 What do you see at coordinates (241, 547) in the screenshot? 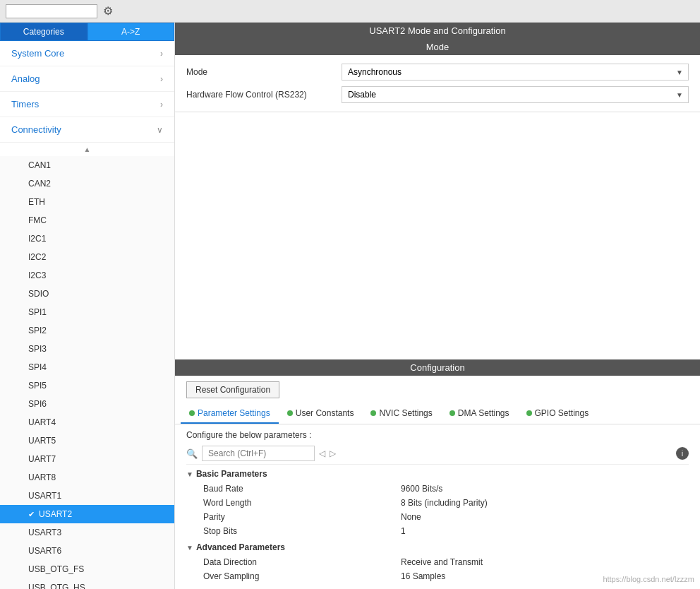
I see `advanced-params-label: Advanced Parameters` at bounding box center [241, 547].